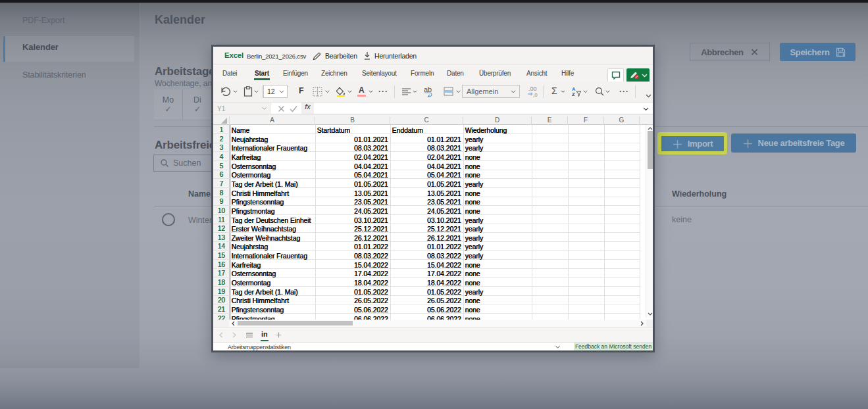 The image size is (868, 409). What do you see at coordinates (574, 94) in the screenshot?
I see `svg-text: Z` at bounding box center [574, 94].